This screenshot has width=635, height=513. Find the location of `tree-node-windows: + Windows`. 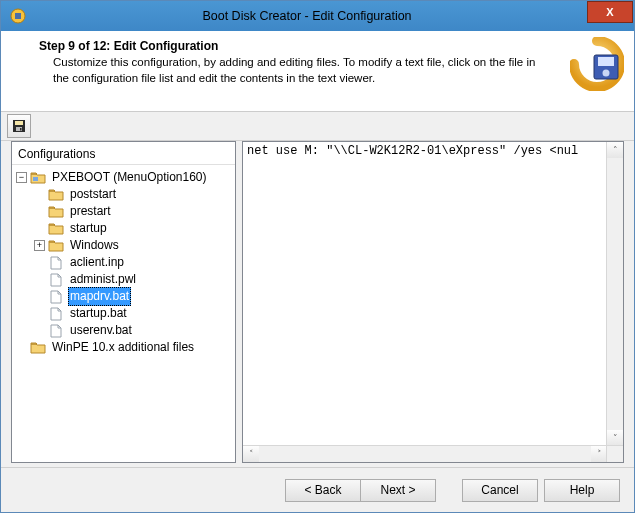

tree-node-windows: + Windows is located at coordinates (124, 246).